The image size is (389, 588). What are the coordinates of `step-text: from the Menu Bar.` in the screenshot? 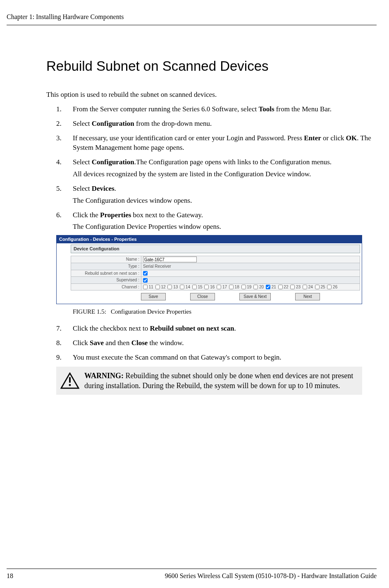 It's located at (303, 109).